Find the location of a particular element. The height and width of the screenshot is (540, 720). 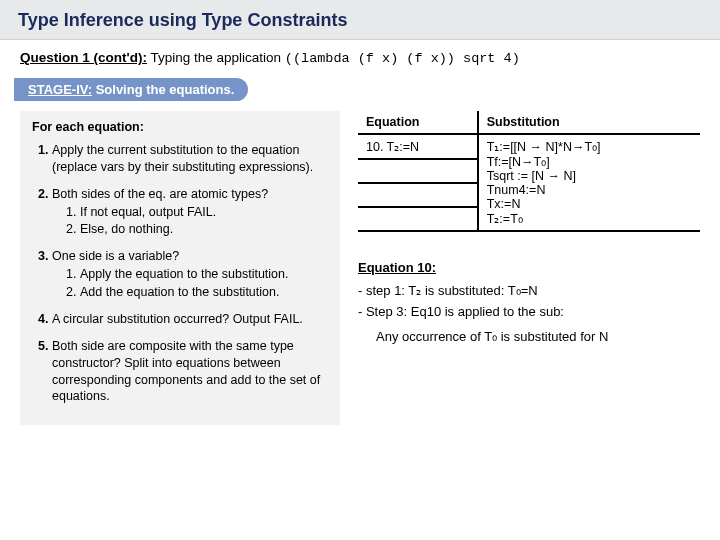

equation-table: Equation Substitution 10. T₂:=N T₁:=[[N … is located at coordinates (529, 172).